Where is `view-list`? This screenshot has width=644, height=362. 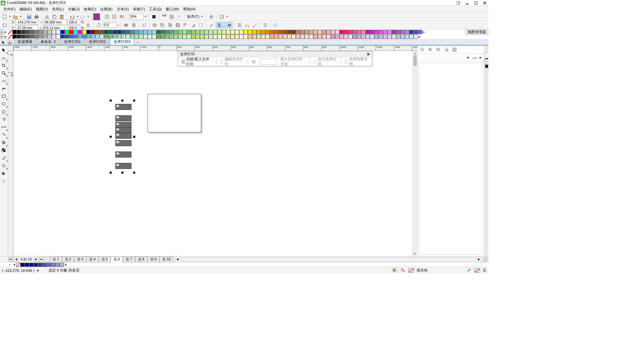
view-list is located at coordinates (451, 159).